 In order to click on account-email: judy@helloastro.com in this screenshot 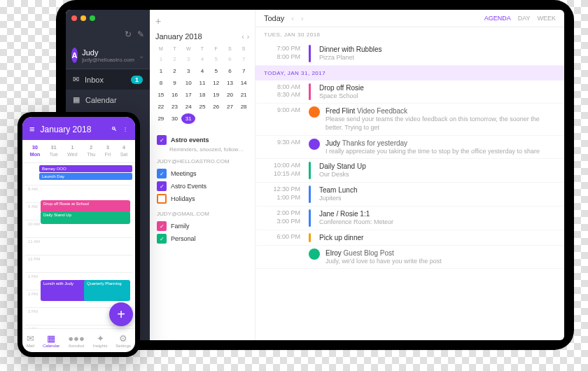, I will do `click(108, 60)`.